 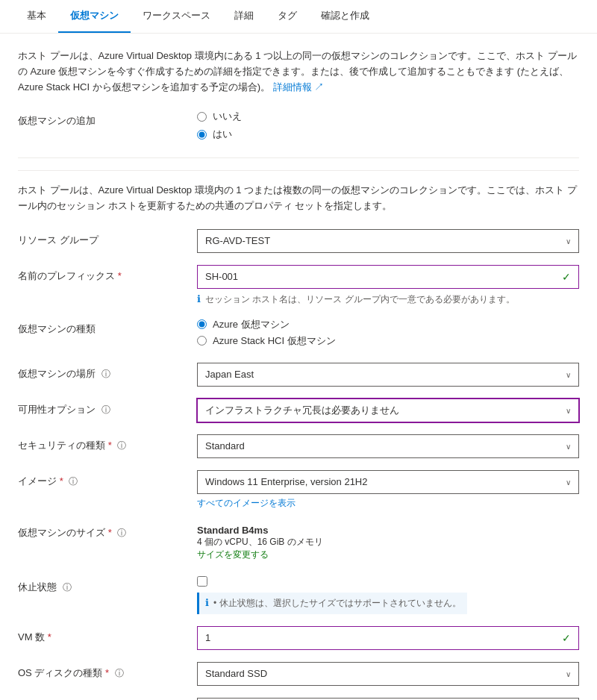 I want to click on vm-count-label: VM 数 *, so click(x=107, y=635).